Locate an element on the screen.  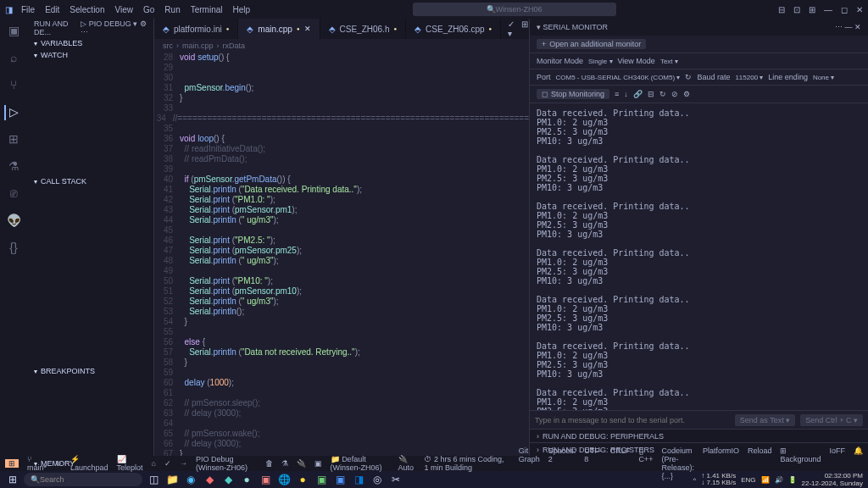
menu-edit: Edit is located at coordinates (53, 10).